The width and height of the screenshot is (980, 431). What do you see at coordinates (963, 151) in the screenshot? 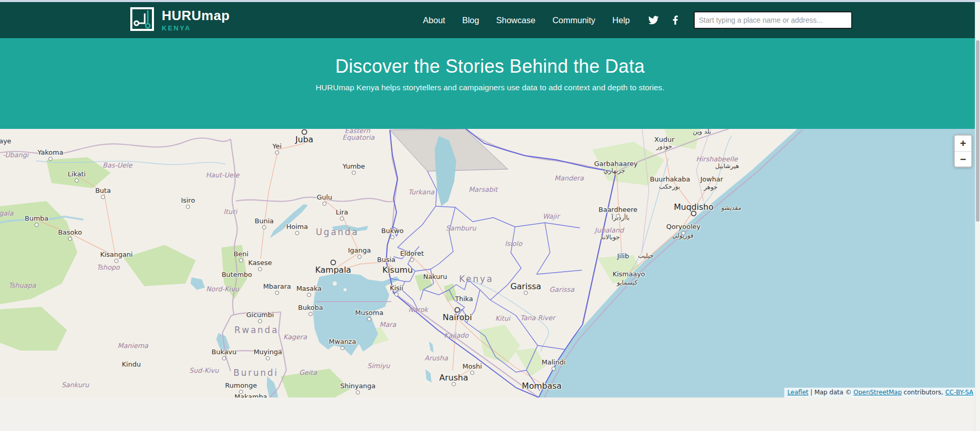
I see `map-zoom-control: + −` at bounding box center [963, 151].